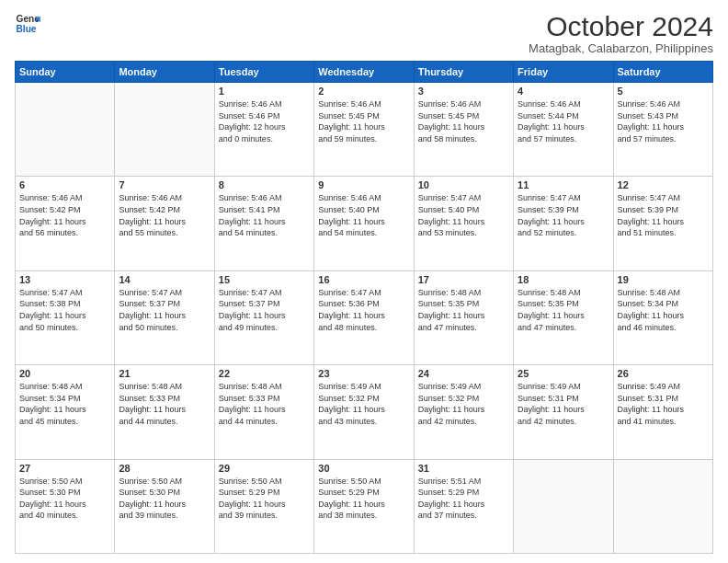  Describe the element at coordinates (563, 130) in the screenshot. I see `table-row: 4Sunrise: 5:46 AM Sunset: 5:44 PM Daylig…` at that location.